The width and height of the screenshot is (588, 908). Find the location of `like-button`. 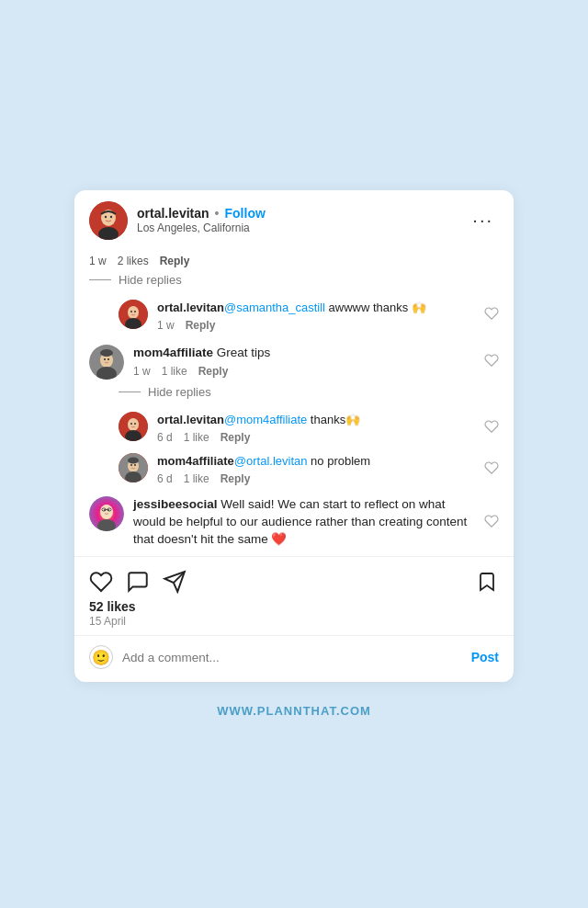

like-button is located at coordinates (101, 582).